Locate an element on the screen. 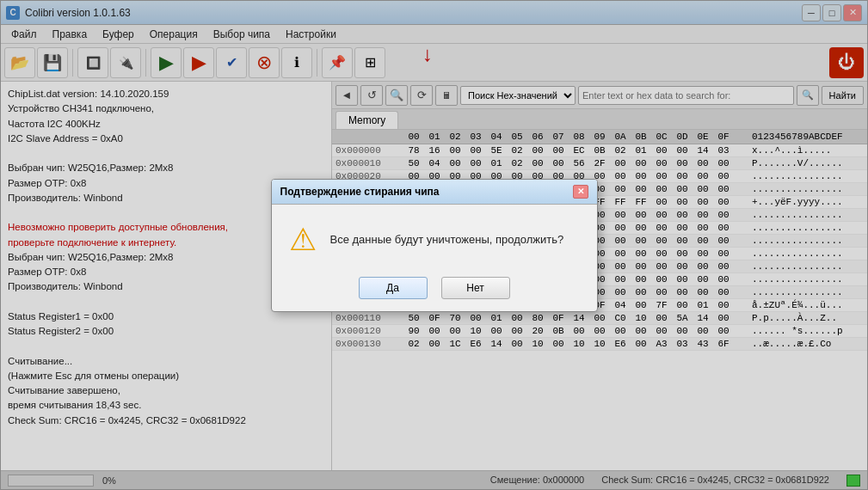  dialog-yes-button: Да is located at coordinates (393, 288).